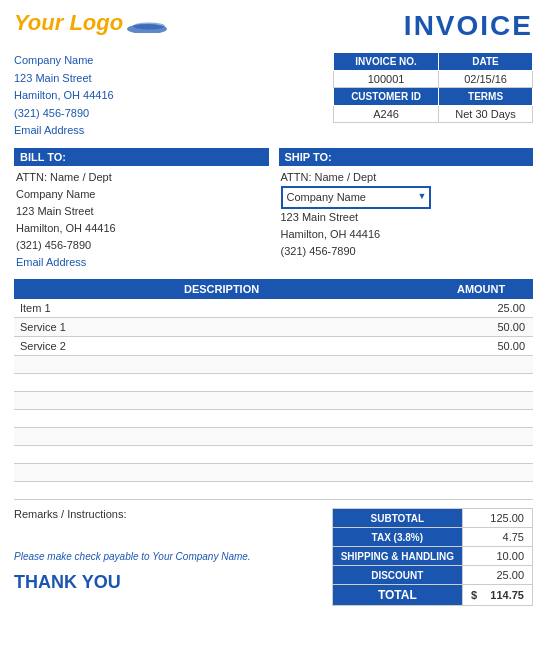 The width and height of the screenshot is (547, 645). I want to click on invoice-no-header: INVOICE NO., so click(386, 62).